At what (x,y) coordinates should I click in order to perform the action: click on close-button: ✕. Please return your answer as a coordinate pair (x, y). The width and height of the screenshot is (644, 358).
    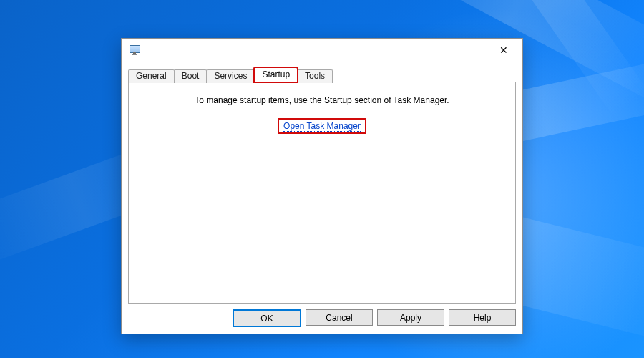
    Looking at the image, I should click on (504, 50).